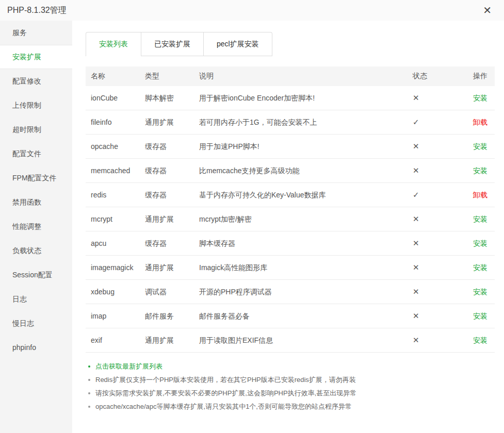 Image resolution: width=504 pixels, height=433 pixels. I want to click on extension-description: 用于读取图片EXIF信息, so click(301, 340).